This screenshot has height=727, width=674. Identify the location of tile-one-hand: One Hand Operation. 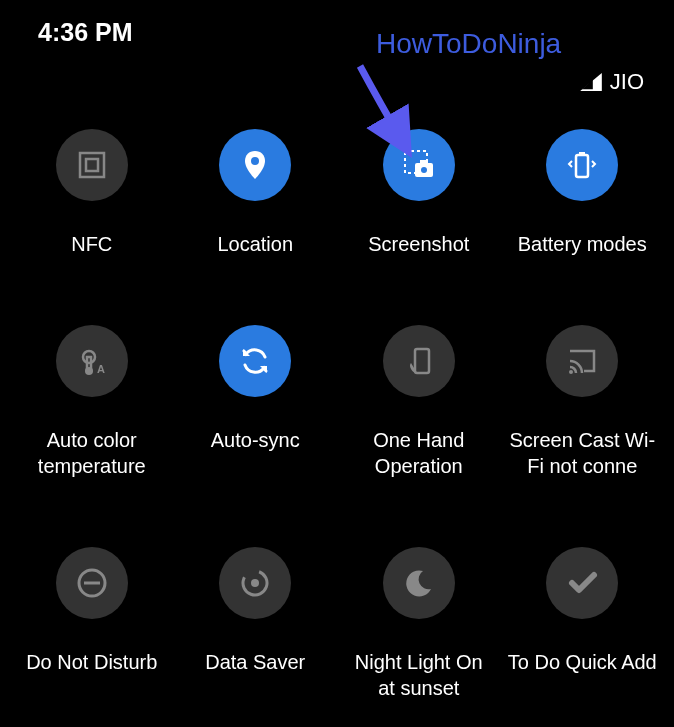
(419, 402).